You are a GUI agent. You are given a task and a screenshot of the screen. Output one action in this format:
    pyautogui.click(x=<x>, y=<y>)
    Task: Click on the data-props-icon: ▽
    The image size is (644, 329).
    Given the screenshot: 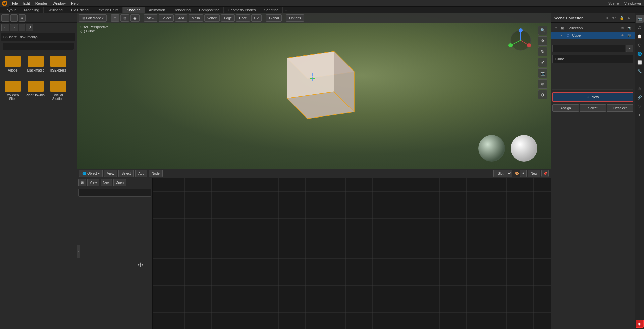 What is the action you would take?
    pyautogui.click(x=640, y=106)
    